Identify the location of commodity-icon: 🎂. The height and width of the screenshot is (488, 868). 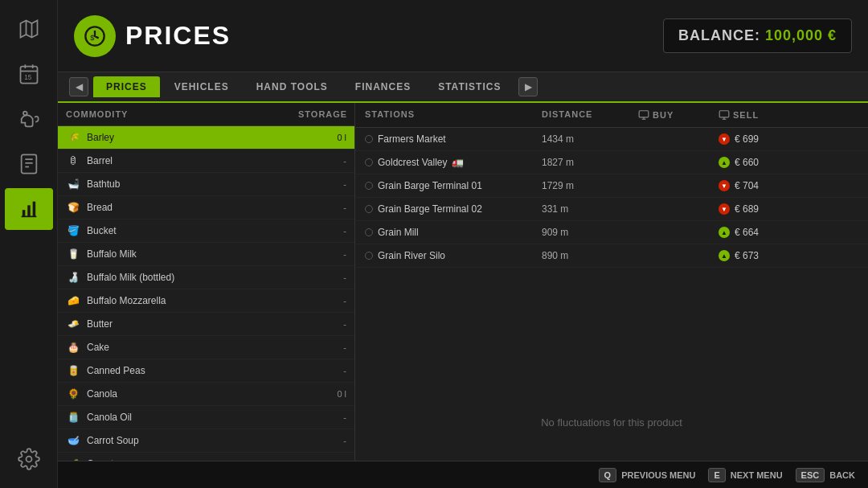
(73, 347).